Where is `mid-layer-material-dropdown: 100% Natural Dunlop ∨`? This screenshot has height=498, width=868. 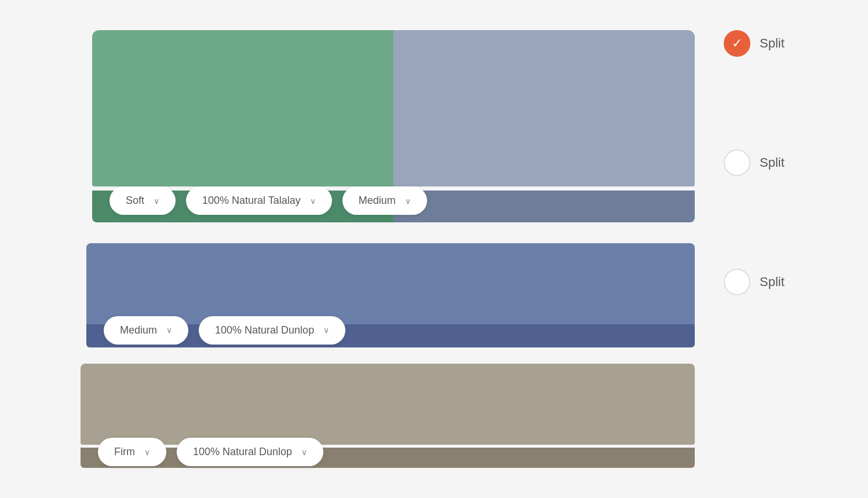 mid-layer-material-dropdown: 100% Natural Dunlop ∨ is located at coordinates (272, 330).